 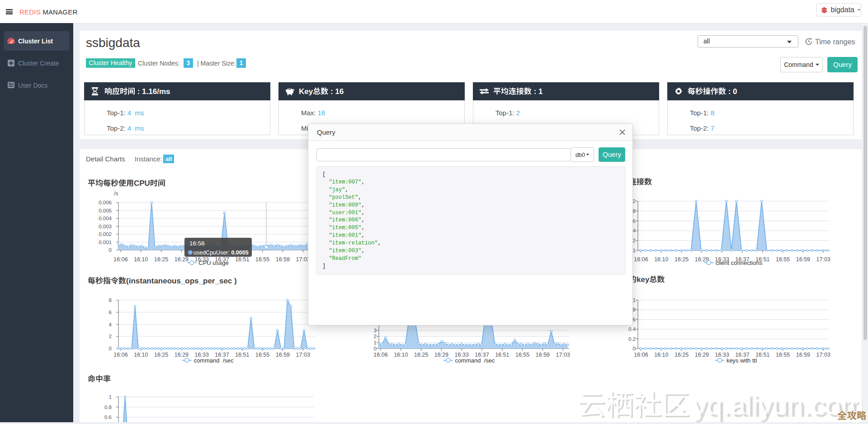 What do you see at coordinates (731, 91) in the screenshot?
I see `svg-text:: 0: : 0` at bounding box center [731, 91].